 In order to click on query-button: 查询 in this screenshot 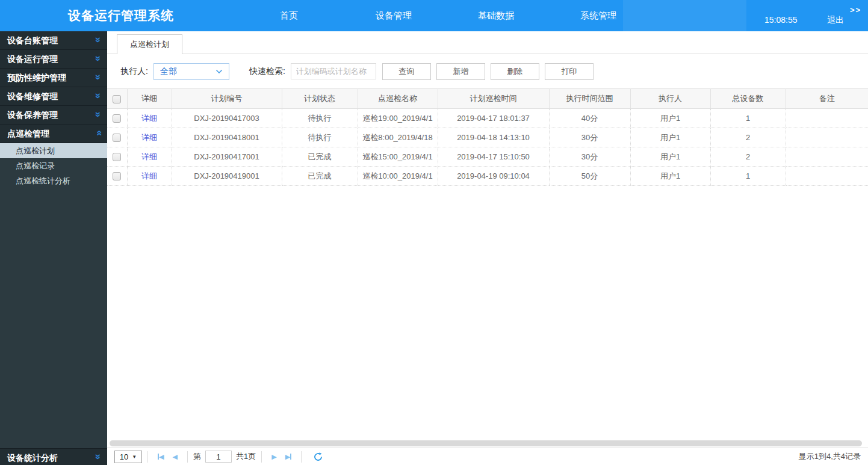, I will do `click(407, 72)`.